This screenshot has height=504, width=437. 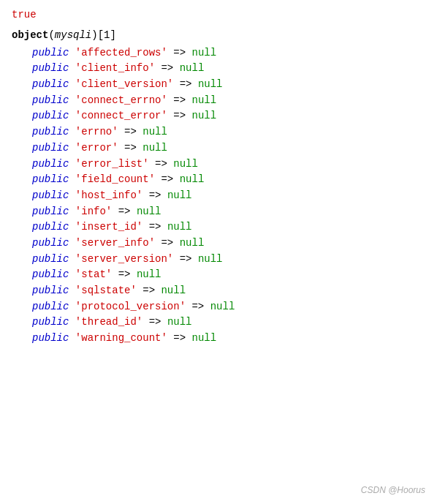 I want to click on property-name: 'client_version', so click(x=124, y=84).